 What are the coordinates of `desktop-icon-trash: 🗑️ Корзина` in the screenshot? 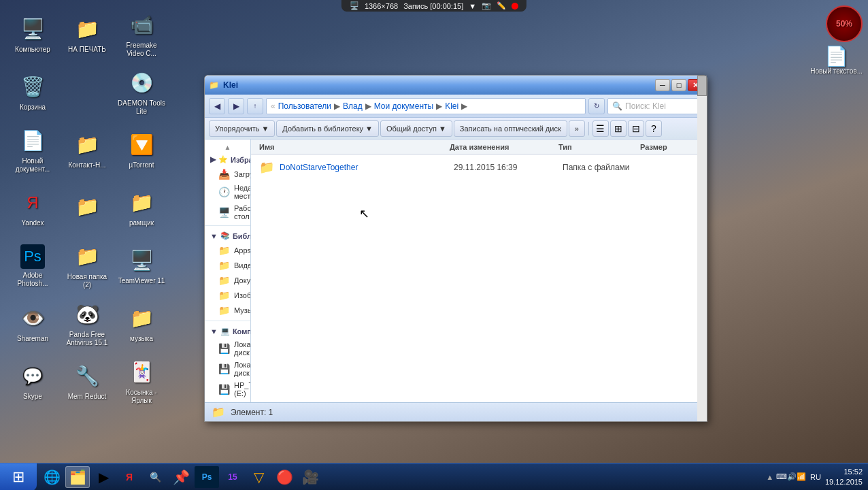 It's located at (33, 93).